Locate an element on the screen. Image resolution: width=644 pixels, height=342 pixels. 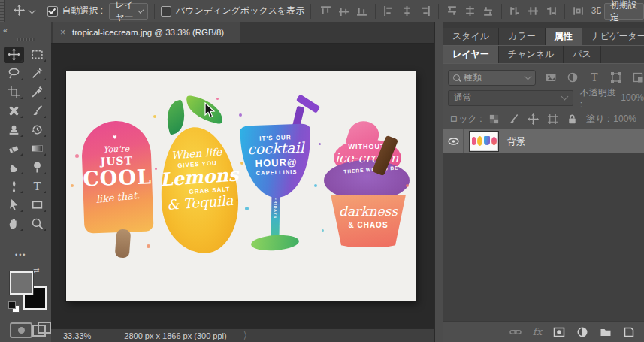
history-brush-tool is located at coordinates (38, 130).